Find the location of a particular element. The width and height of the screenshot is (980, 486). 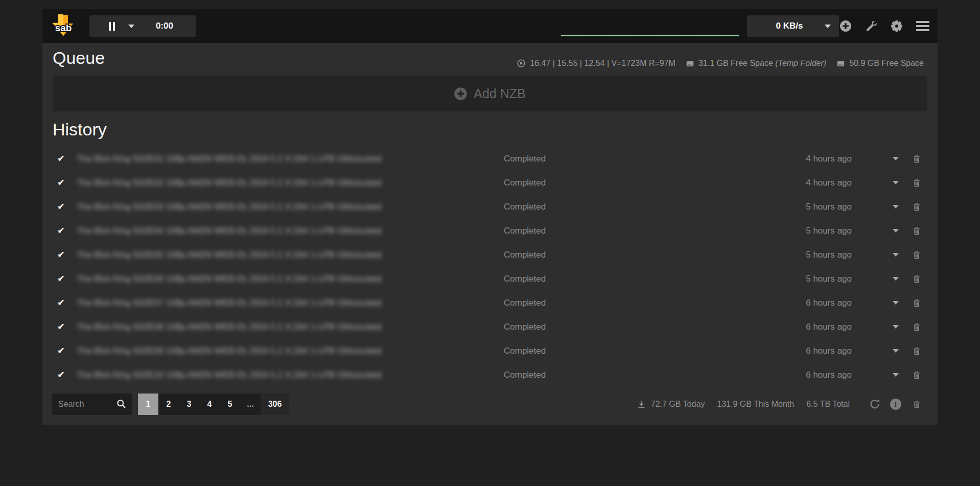

add-nzb-dropzone: Add NZB is located at coordinates (489, 94).